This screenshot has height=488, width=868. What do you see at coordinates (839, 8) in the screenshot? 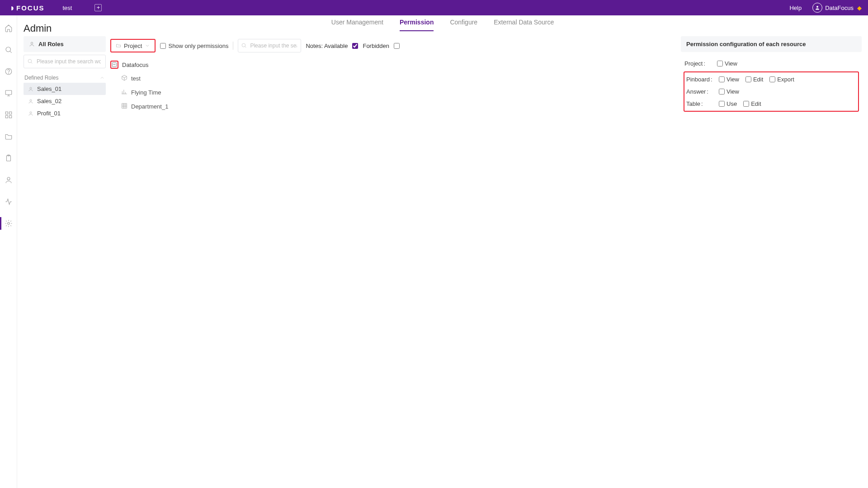
I see `username-label: DataFocus` at bounding box center [839, 8].